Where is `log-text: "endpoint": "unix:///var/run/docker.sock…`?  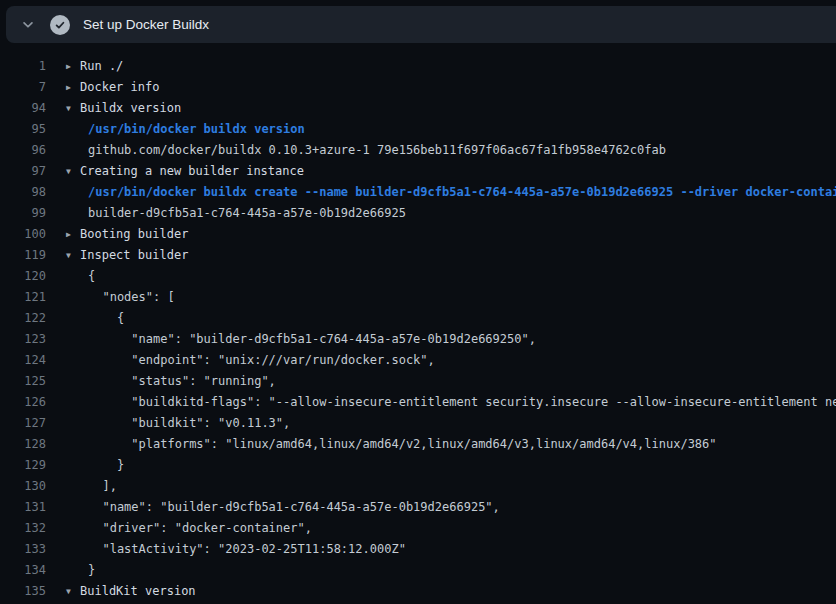 log-text: "endpoint": "unix:///var/run/docker.sock… is located at coordinates (262, 360).